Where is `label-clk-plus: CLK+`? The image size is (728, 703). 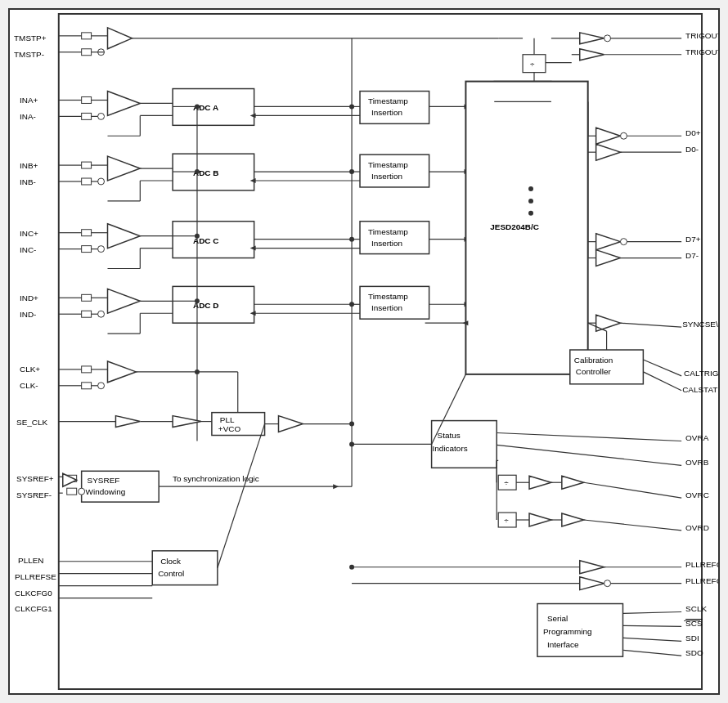
label-clk-plus: CLK+ is located at coordinates (29, 369).